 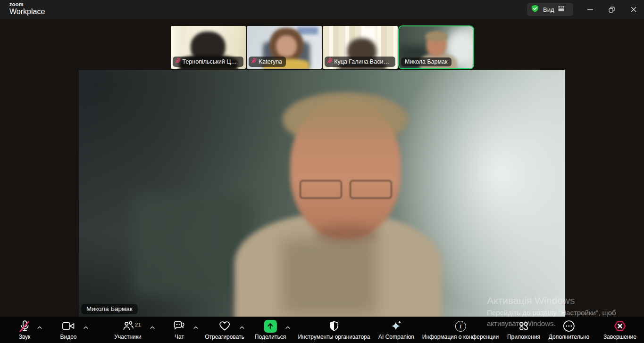 What do you see at coordinates (569, 326) in the screenshot?
I see `more-ellipsis-icon` at bounding box center [569, 326].